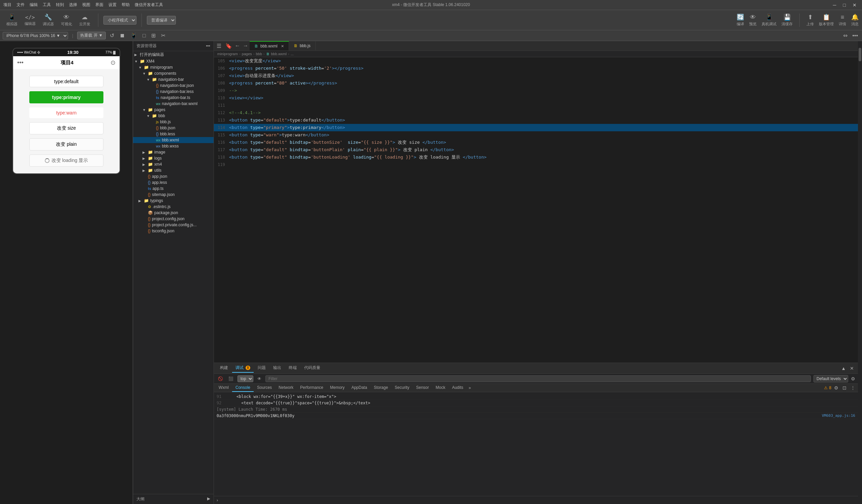 The image size is (862, 504). Describe the element at coordinates (854, 5) in the screenshot. I see `close-button: ✕` at that location.